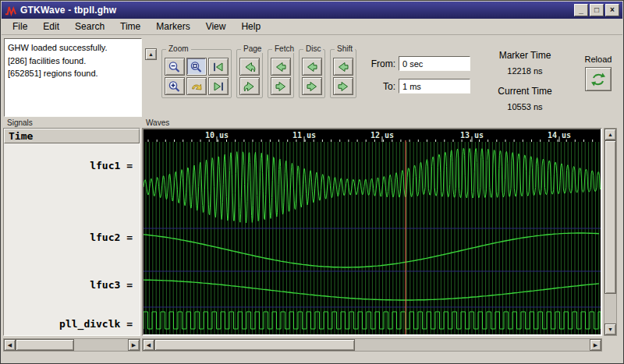 This screenshot has width=624, height=364. What do you see at coordinates (197, 67) in the screenshot?
I see `zoom-fit-button` at bounding box center [197, 67].